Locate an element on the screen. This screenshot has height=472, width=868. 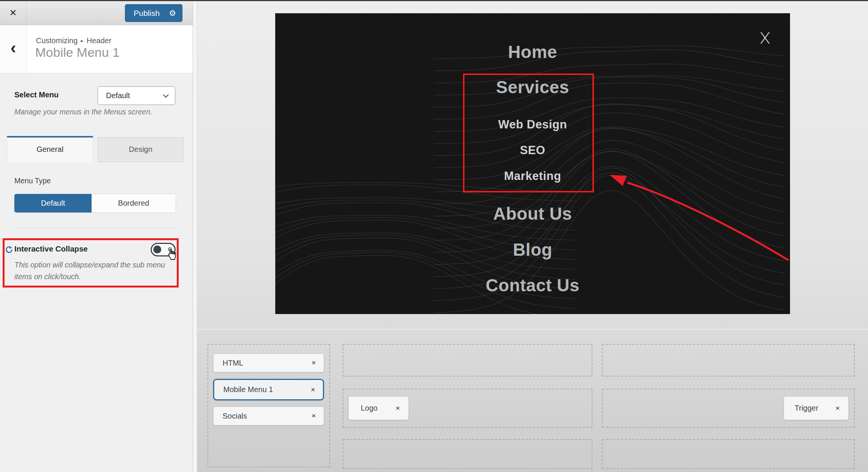
tab-general: General is located at coordinates (50, 149).